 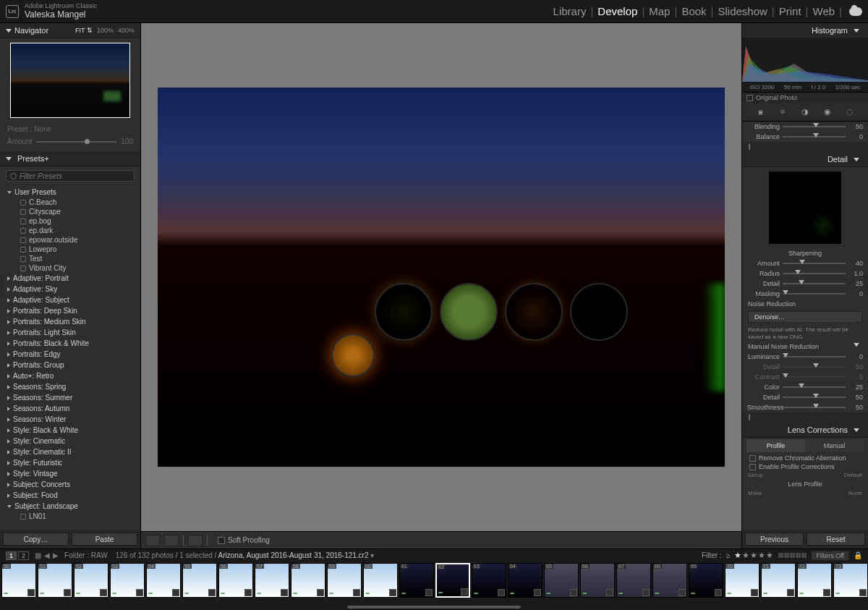 What do you see at coordinates (70, 30) in the screenshot?
I see `navigator-header: Navigator FIT ⇅100%400%` at bounding box center [70, 30].